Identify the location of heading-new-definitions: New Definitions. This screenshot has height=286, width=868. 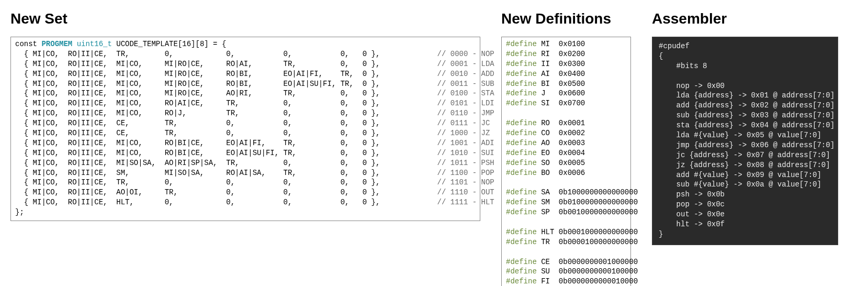
(566, 19).